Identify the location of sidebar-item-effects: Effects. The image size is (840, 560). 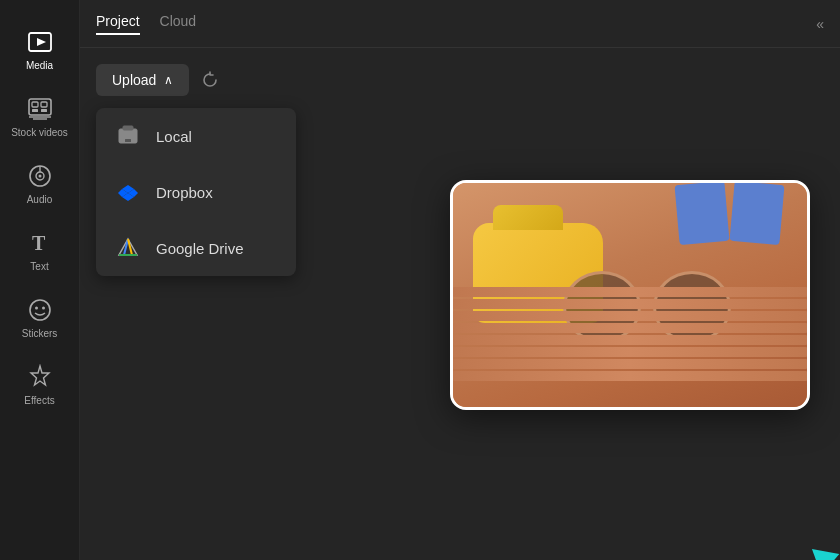
(40, 384).